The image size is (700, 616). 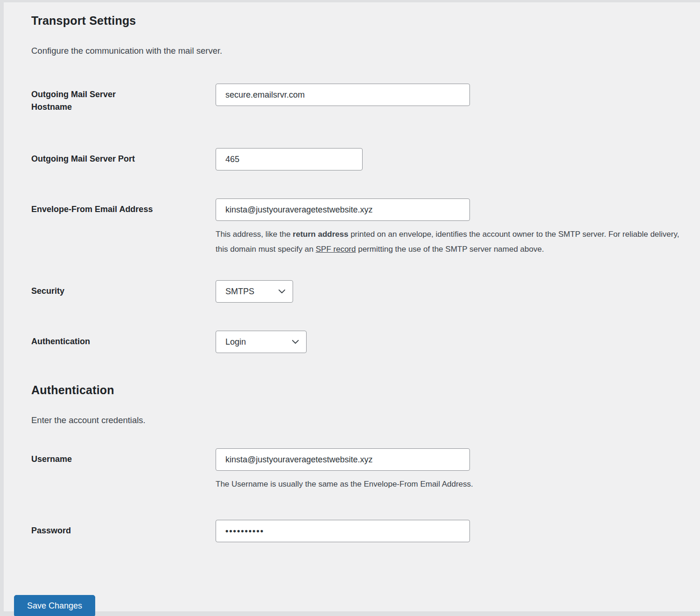 What do you see at coordinates (343, 95) in the screenshot?
I see `hostname-input` at bounding box center [343, 95].